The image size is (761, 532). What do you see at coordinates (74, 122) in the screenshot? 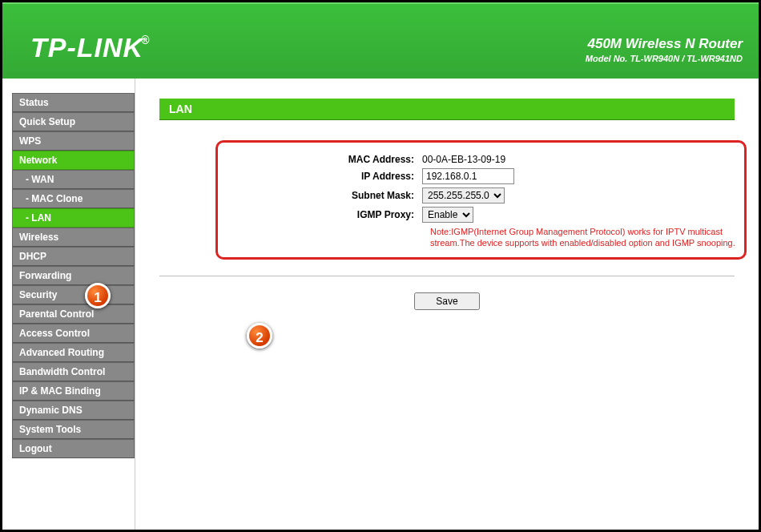
I see `sidebar-item-quick-setup: Quick Setup` at bounding box center [74, 122].